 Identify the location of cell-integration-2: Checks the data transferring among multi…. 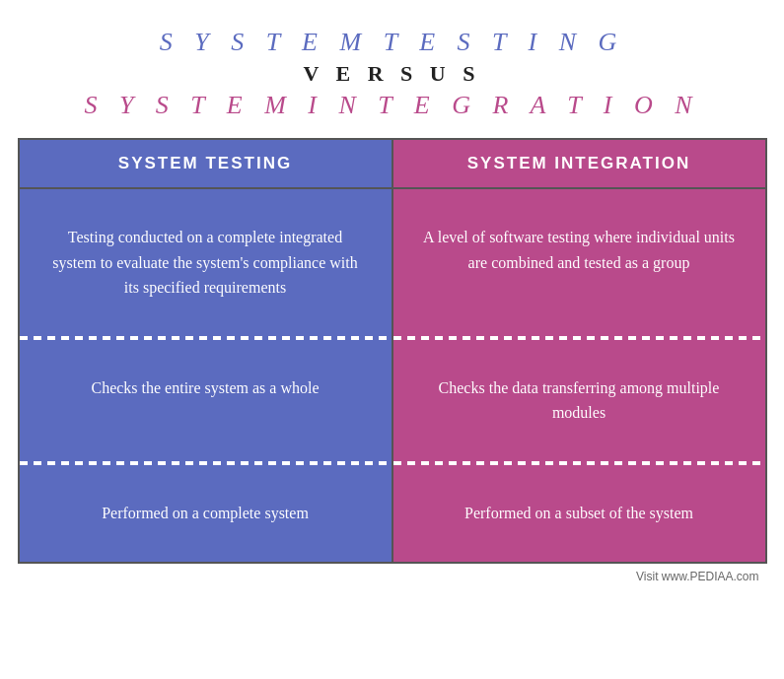
(580, 400).